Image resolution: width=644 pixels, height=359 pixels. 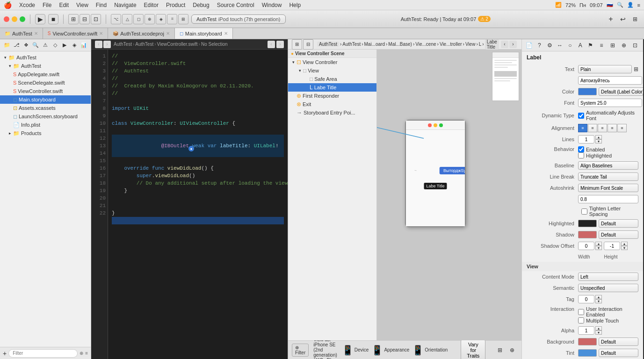 What do you see at coordinates (610, 103) in the screenshot?
I see `font-input` at bounding box center [610, 103].